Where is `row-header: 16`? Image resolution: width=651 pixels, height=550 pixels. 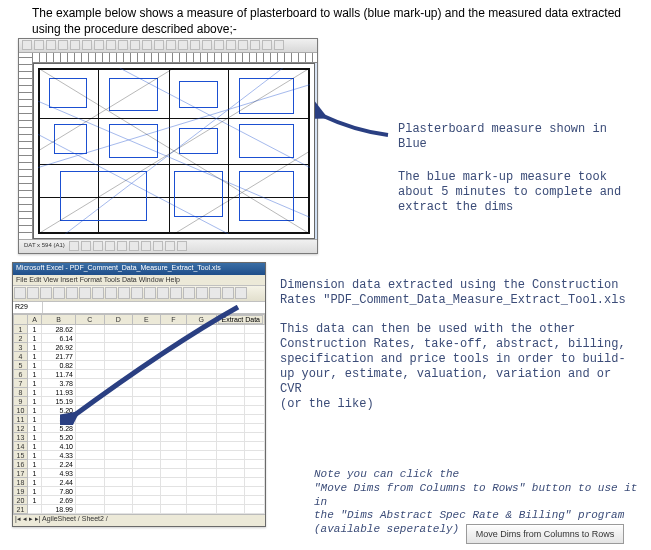 row-header: 16 is located at coordinates (21, 464).